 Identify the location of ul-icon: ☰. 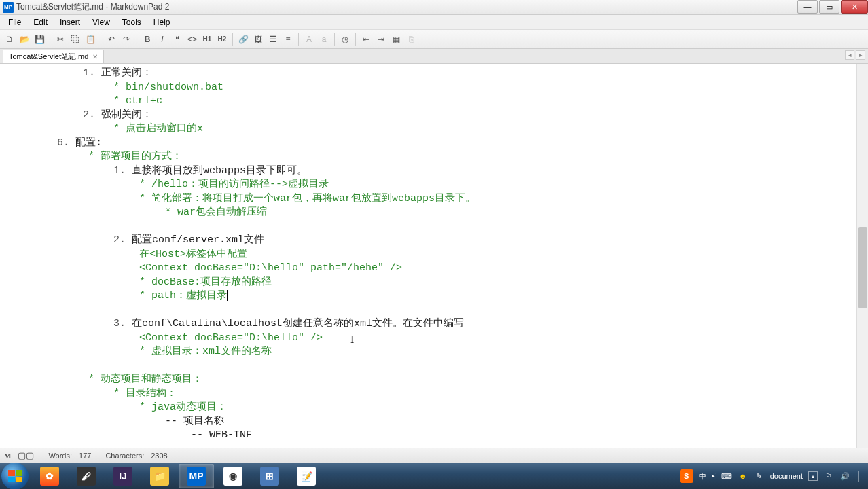
(273, 39).